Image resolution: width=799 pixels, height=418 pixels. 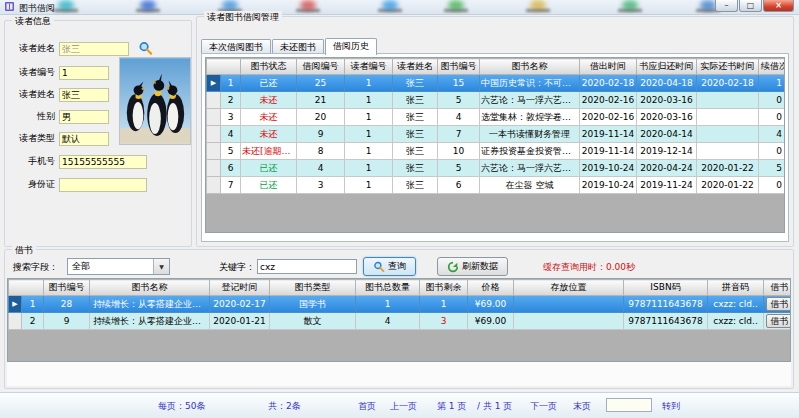 I want to click on table-row: 4未还91张三7一本书读懂财务管理2019-11-142020-04-144, so click(x=496, y=134).